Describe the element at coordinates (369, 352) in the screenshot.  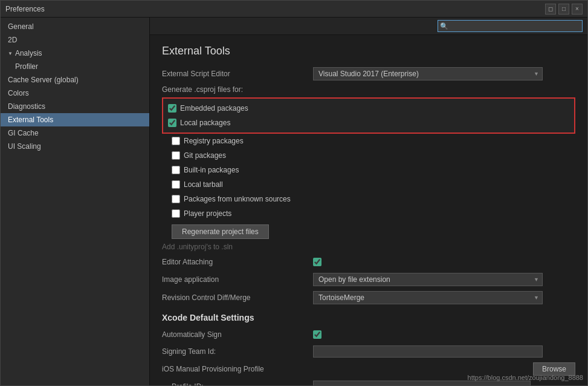
I see `signing-team-row: Signing Team Id:` at that location.